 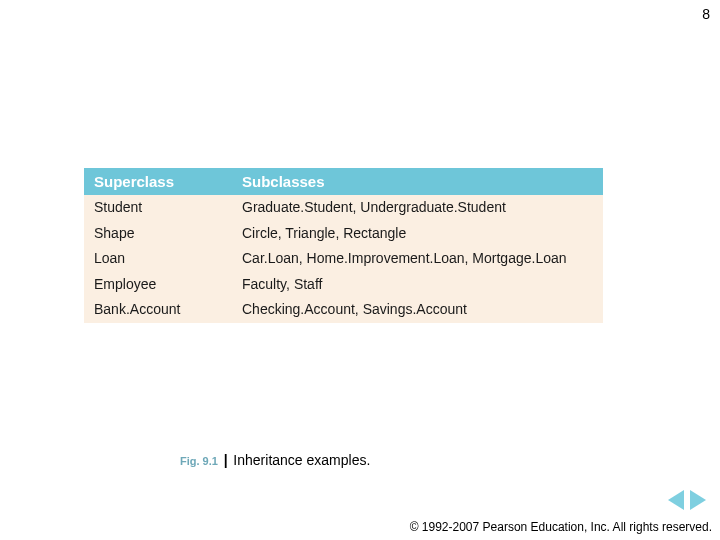 What do you see at coordinates (676, 500) in the screenshot?
I see `prev-slide-icon` at bounding box center [676, 500].